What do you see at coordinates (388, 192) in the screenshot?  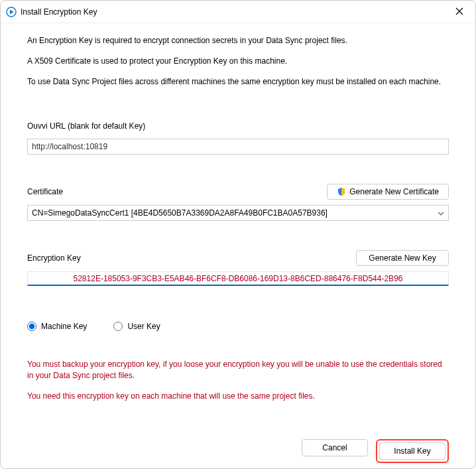 I see `generate-certificate-button: Generate New Certificate` at bounding box center [388, 192].